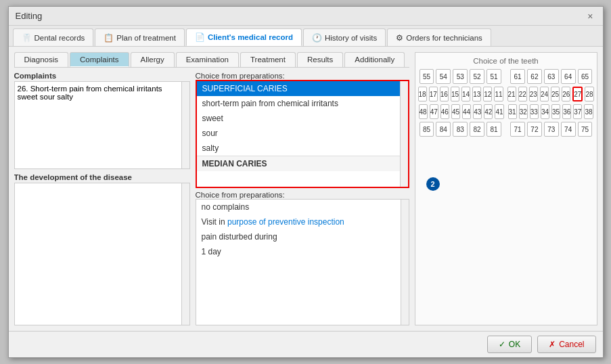  Describe the element at coordinates (566, 344) in the screenshot. I see `cancel-button: ✗ Cancel` at that location.